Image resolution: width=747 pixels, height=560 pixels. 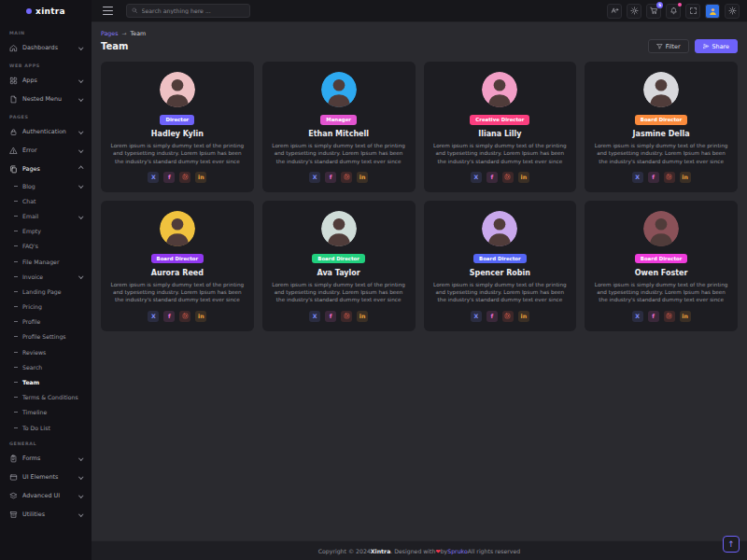 What do you see at coordinates (661, 127) in the screenshot?
I see `team-member-card-jasmine-della: Board Director Jasmine Della Lorem ipsum…` at bounding box center [661, 127].